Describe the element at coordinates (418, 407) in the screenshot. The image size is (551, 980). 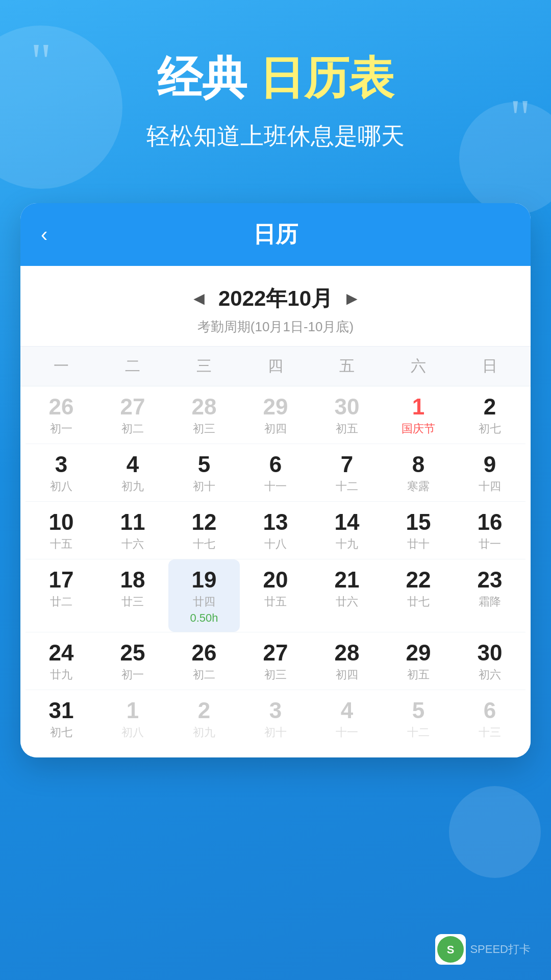
I see `day-num: 1` at that location.